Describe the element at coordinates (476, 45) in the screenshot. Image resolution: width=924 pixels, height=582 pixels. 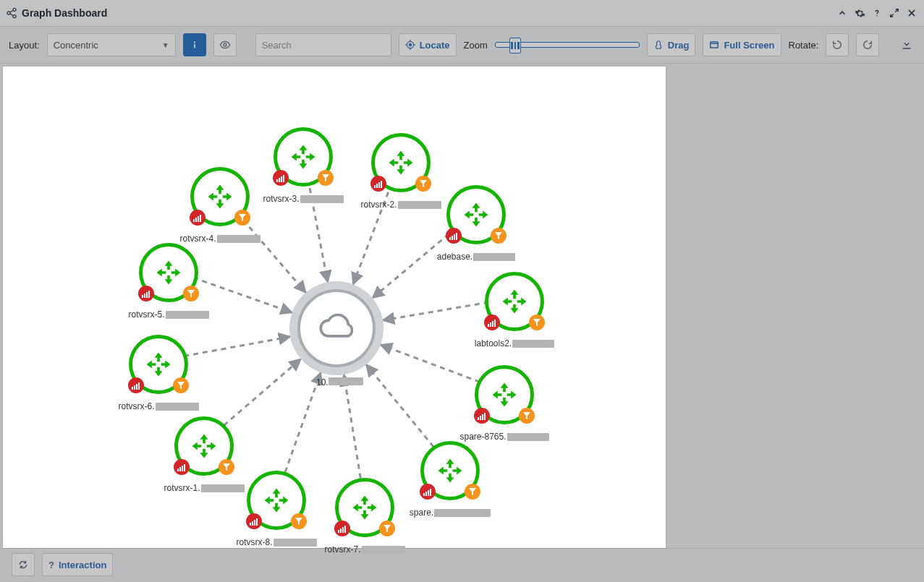
I see `zoom-label: Zoom` at that location.